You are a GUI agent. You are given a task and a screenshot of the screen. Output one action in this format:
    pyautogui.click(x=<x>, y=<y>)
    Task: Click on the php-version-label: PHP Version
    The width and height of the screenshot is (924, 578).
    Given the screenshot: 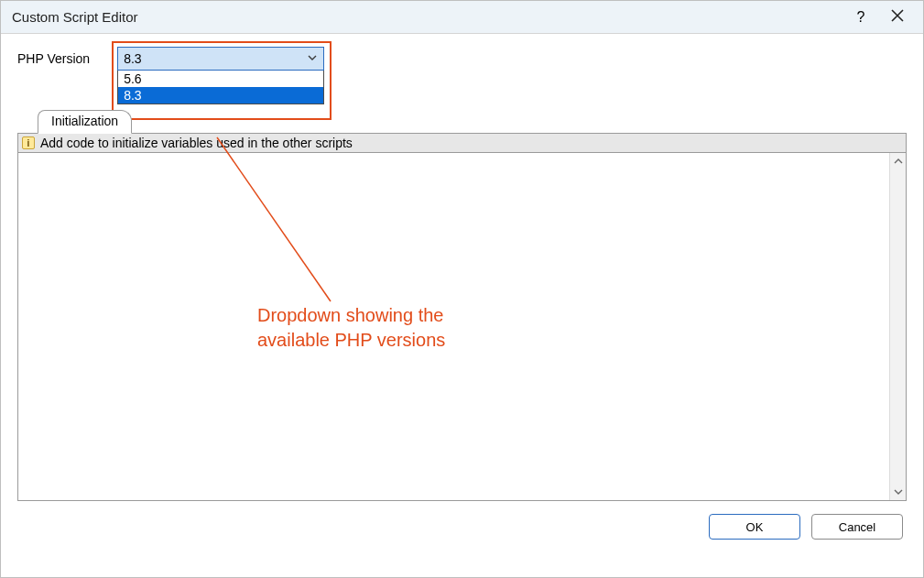 What is the action you would take?
    pyautogui.click(x=53, y=57)
    